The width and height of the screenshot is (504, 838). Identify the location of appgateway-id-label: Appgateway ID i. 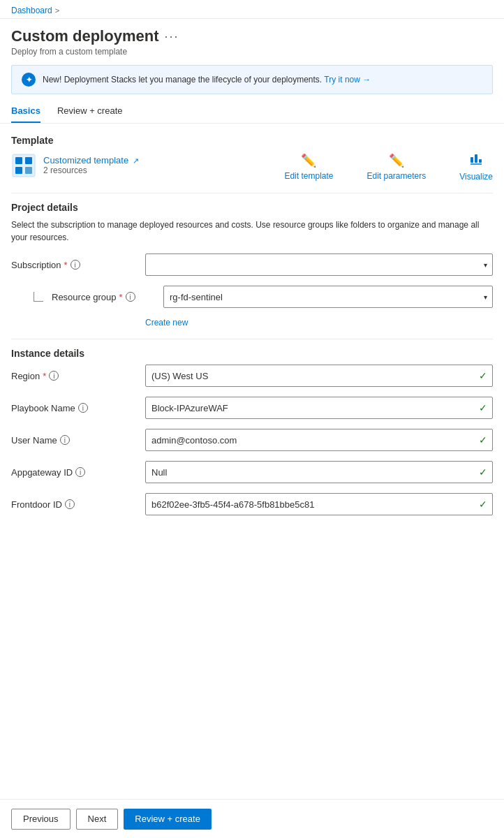
(74, 472).